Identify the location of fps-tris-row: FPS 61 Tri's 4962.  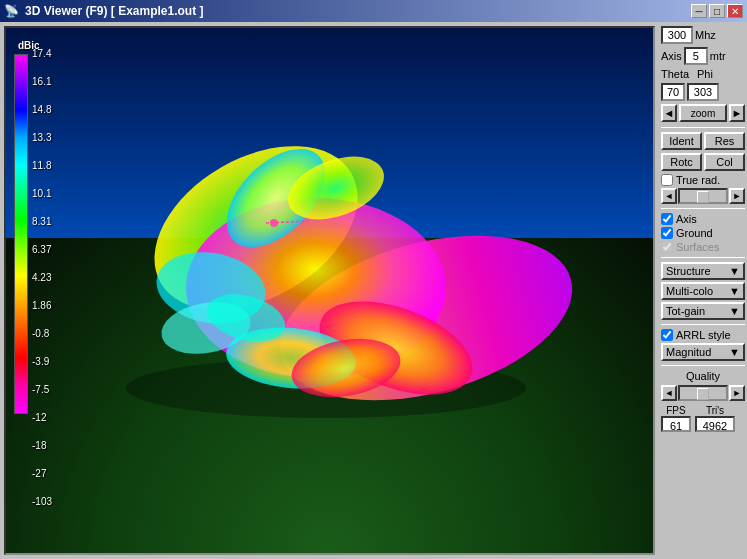
(703, 418).